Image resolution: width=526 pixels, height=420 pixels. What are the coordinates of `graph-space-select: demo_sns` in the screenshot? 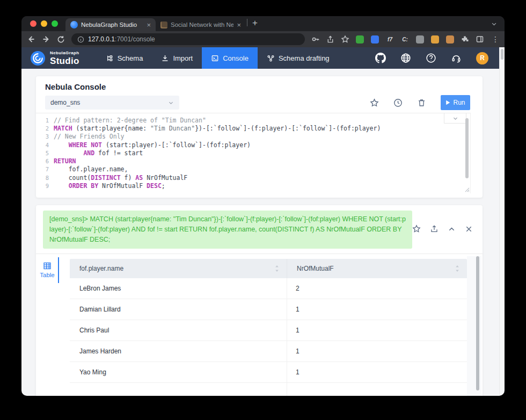 It's located at (112, 103).